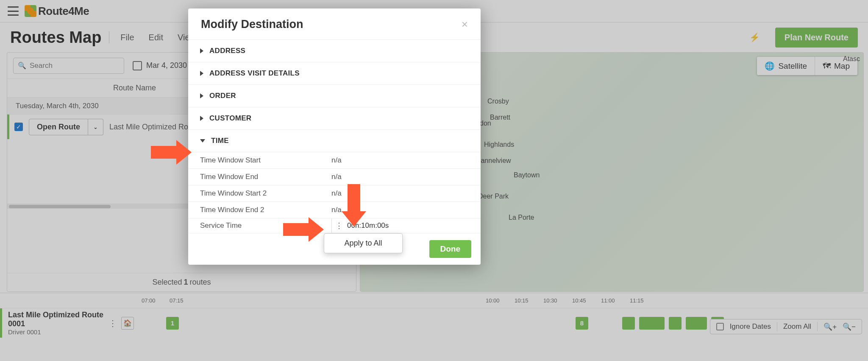  What do you see at coordinates (334, 96) in the screenshot?
I see `section-order: ORDER` at bounding box center [334, 96].